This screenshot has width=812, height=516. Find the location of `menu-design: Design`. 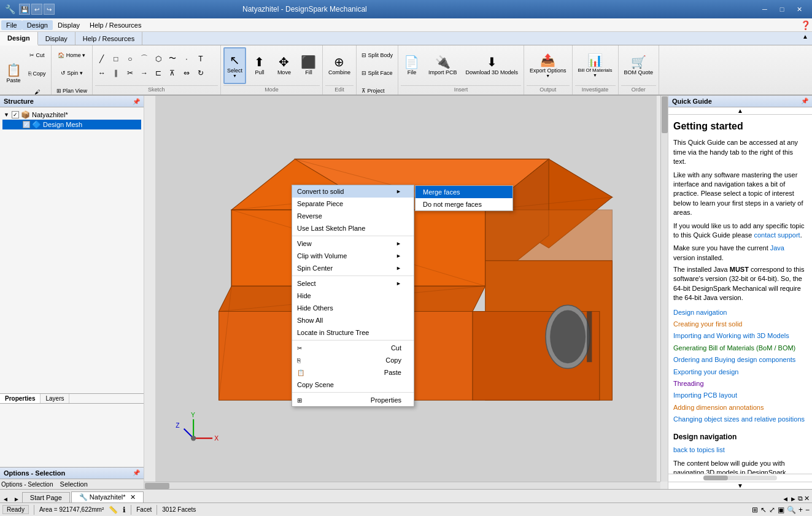

menu-design: Design is located at coordinates (37, 25).